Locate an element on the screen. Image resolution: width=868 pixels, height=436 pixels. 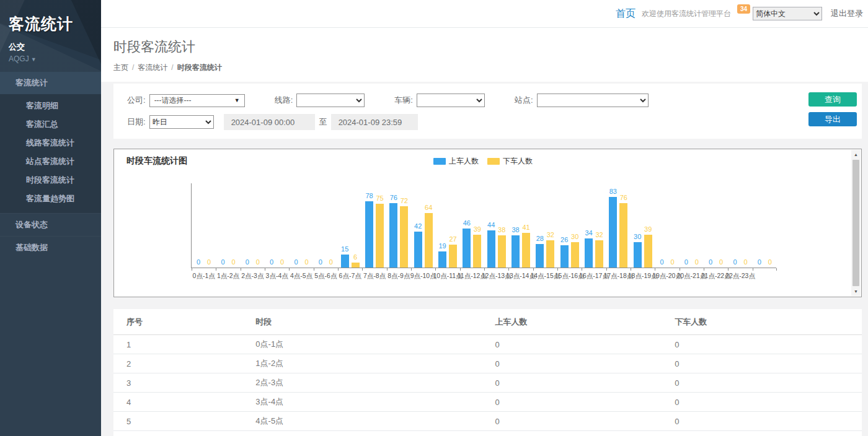
bar-value-label: 76 is located at coordinates (624, 198).